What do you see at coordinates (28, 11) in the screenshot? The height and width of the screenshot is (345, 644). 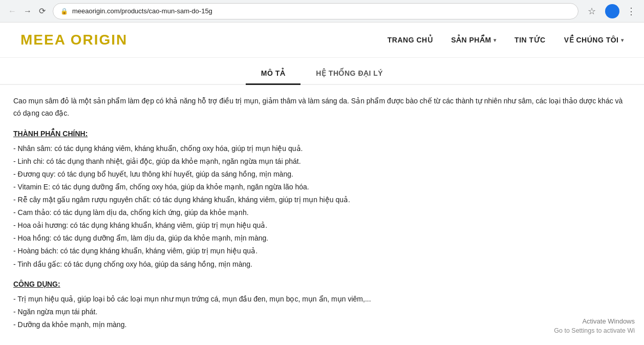 I see `forward-button: →` at bounding box center [28, 11].